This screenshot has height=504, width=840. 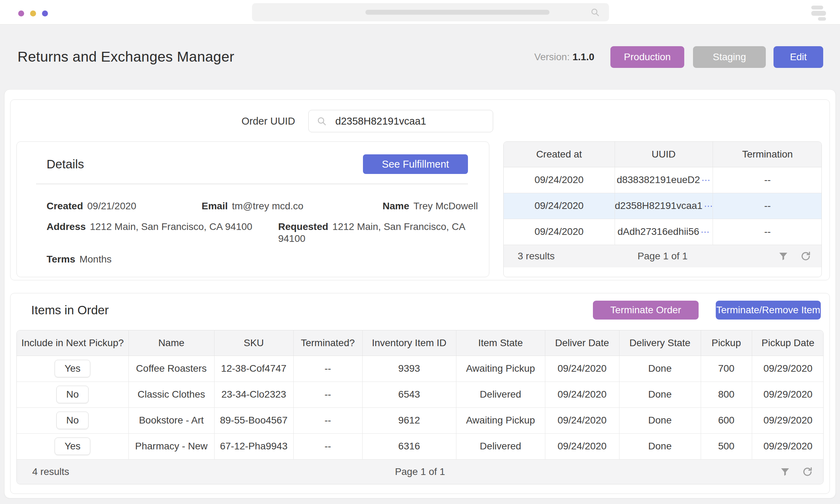 What do you see at coordinates (45, 13) in the screenshot?
I see `window-dot-maximize` at bounding box center [45, 13].